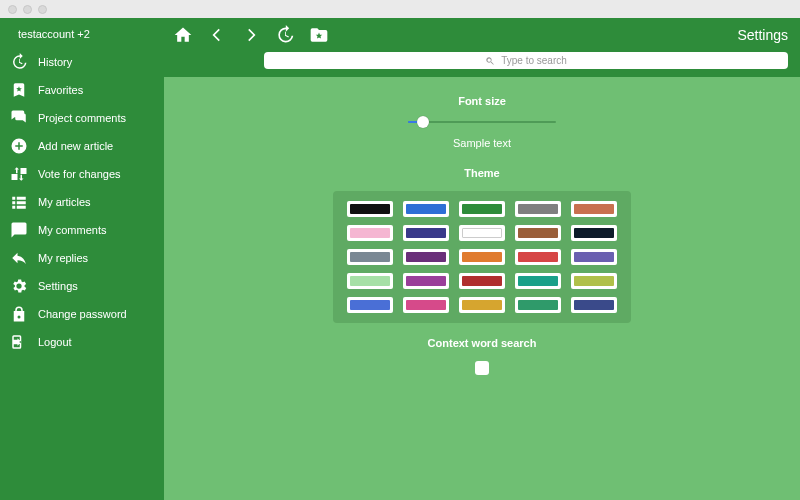 Image resolution: width=800 pixels, height=500 pixels. Describe the element at coordinates (319, 35) in the screenshot. I see `favorites-folder-button` at that location.